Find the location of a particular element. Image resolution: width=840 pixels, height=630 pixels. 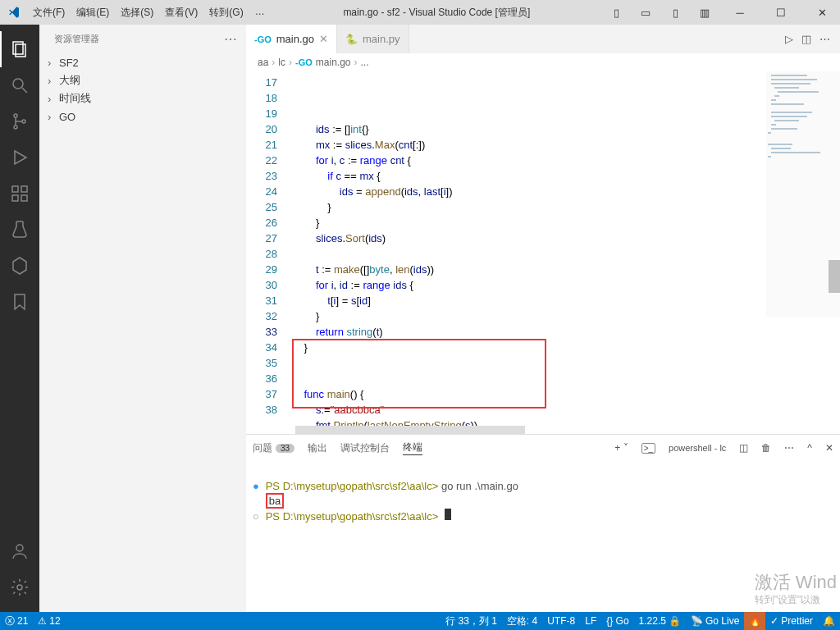

panel-tab-problems: 问题33 is located at coordinates (274, 448).